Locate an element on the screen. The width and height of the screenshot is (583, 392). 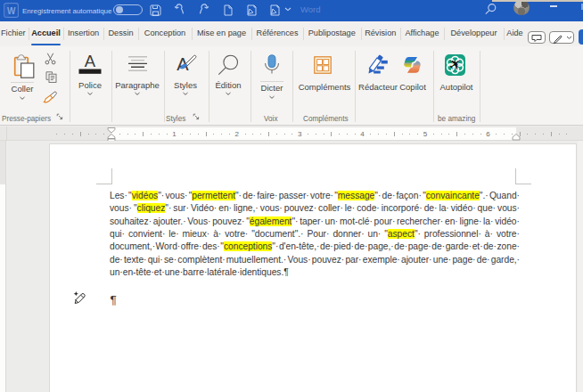
svg-text: A is located at coordinates (91, 61).